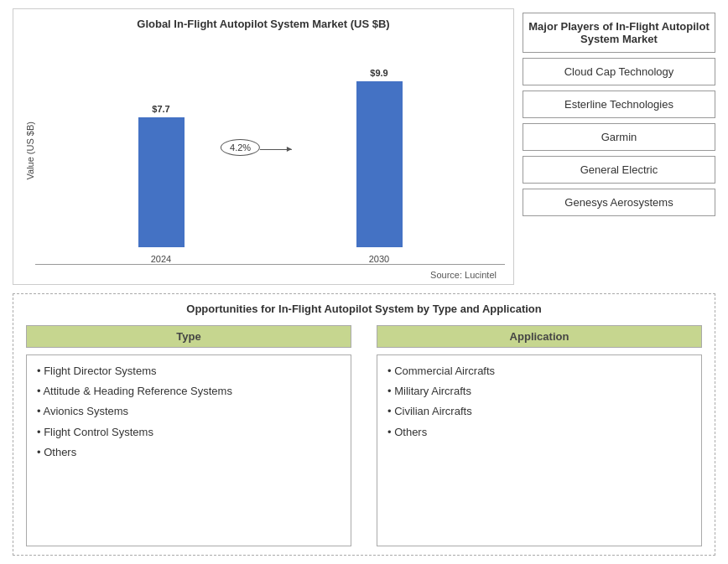 Image resolution: width=728 pixels, height=564 pixels. What do you see at coordinates (539, 432) in the screenshot?
I see `app-item-4: Others` at bounding box center [539, 432].